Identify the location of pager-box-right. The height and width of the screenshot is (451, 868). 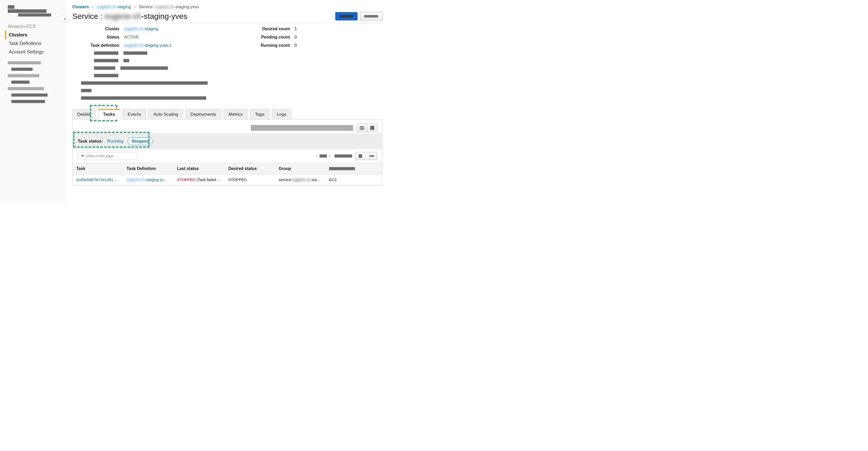
(372, 156).